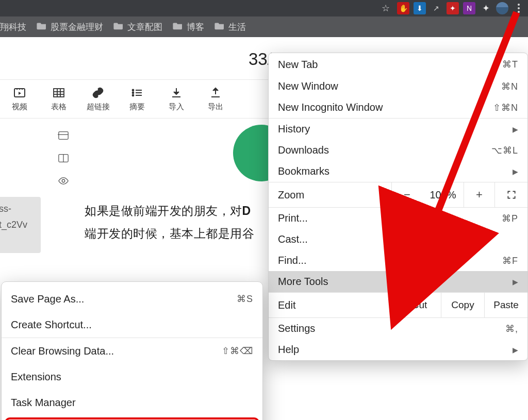 This screenshot has width=528, height=420. I want to click on star-icon: ☆, so click(386, 8).